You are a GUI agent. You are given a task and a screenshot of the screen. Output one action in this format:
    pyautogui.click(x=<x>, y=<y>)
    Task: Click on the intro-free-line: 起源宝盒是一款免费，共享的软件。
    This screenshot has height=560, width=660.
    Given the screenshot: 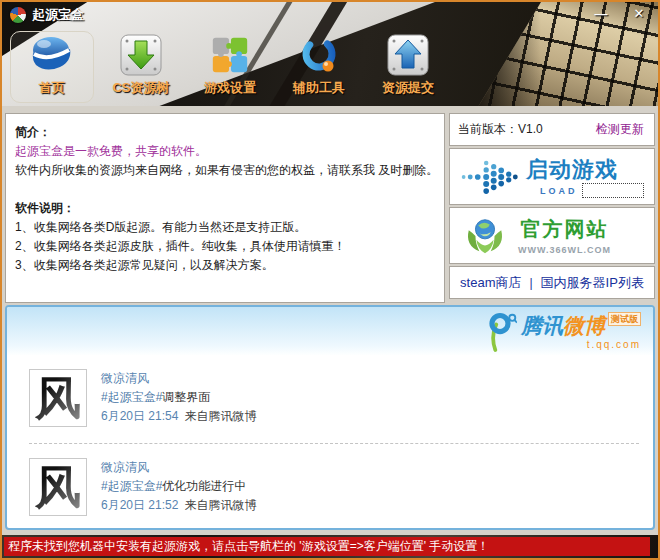 What is the action you would take?
    pyautogui.click(x=225, y=152)
    